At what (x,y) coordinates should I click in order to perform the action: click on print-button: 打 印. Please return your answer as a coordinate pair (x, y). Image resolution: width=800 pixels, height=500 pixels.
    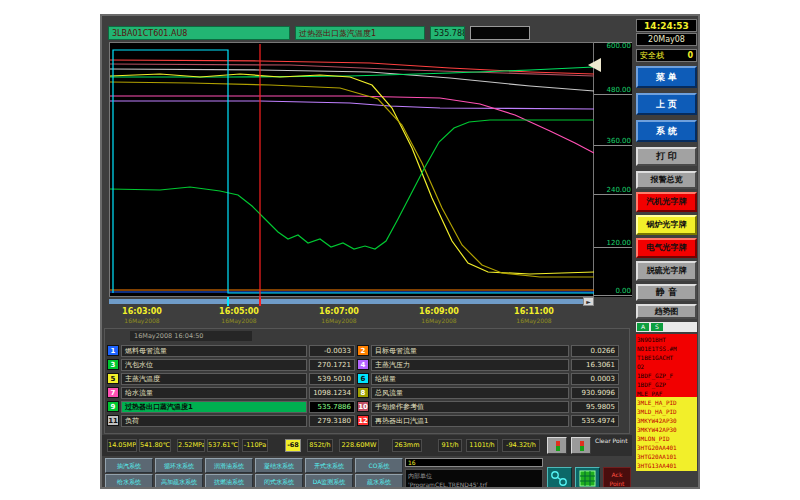
    Looking at the image, I should click on (666, 156).